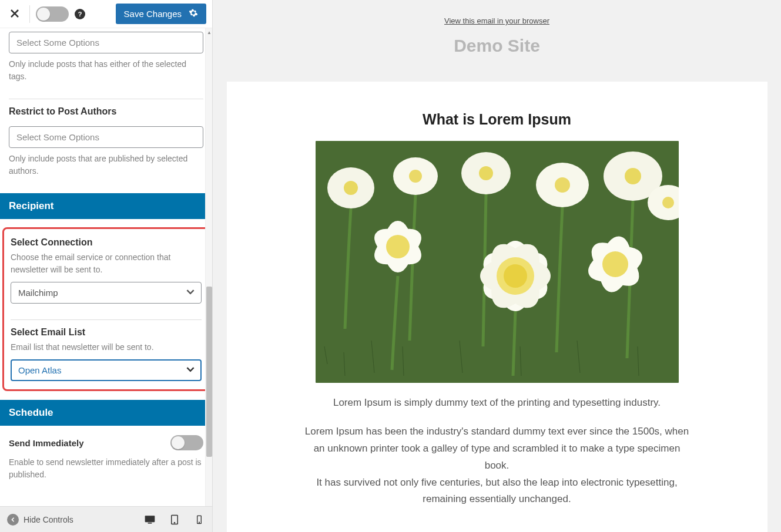 This screenshot has width=781, height=532. What do you see at coordinates (187, 443) in the screenshot?
I see `send-immediately-toggle` at bounding box center [187, 443].